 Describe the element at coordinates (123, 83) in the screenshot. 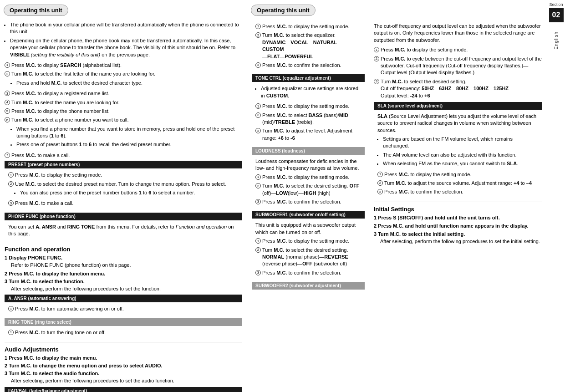

I see `step-2-sub: Press and hold M.C. to select the desire…` at that location.